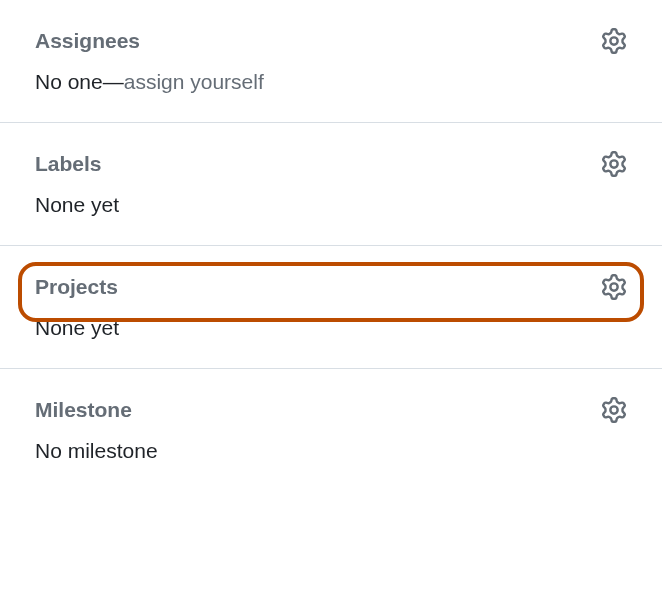 Image resolution: width=662 pixels, height=594 pixels. Describe the element at coordinates (331, 82) in the screenshot. I see `assignees-content: No one—assign yourself` at that location.